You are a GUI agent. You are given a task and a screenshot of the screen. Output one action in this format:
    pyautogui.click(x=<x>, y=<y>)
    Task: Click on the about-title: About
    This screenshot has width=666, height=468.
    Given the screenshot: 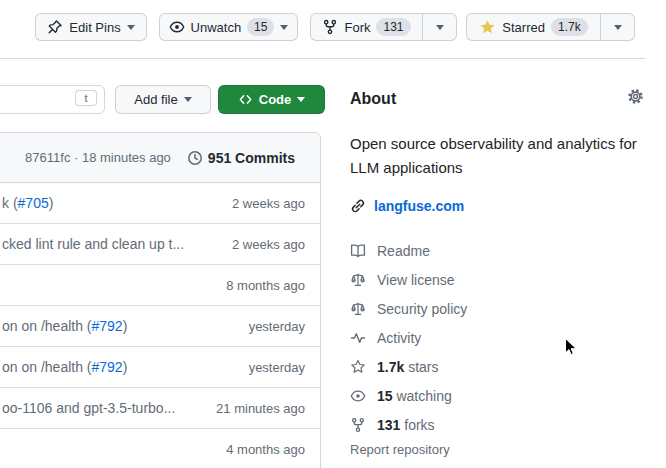 What is the action you would take?
    pyautogui.click(x=501, y=99)
    